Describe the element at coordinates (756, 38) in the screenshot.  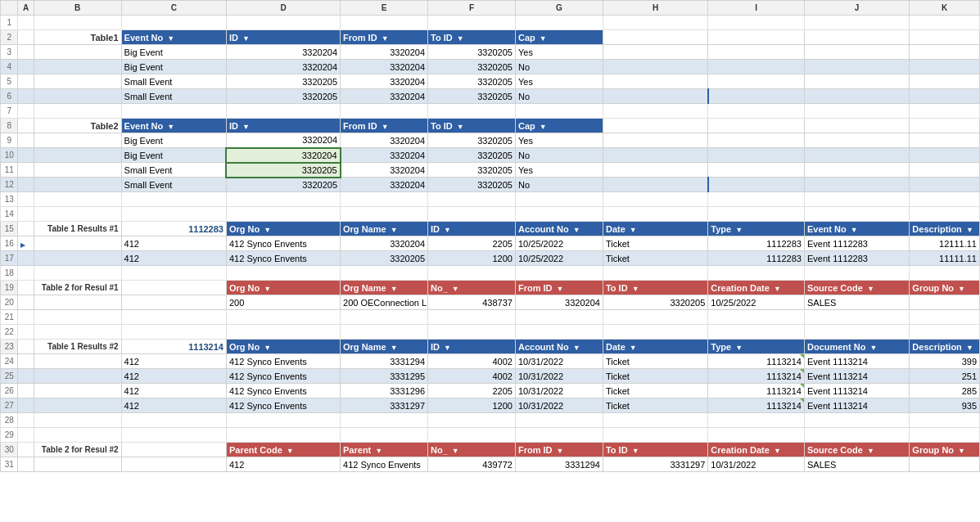
I see `r2-i` at that location.